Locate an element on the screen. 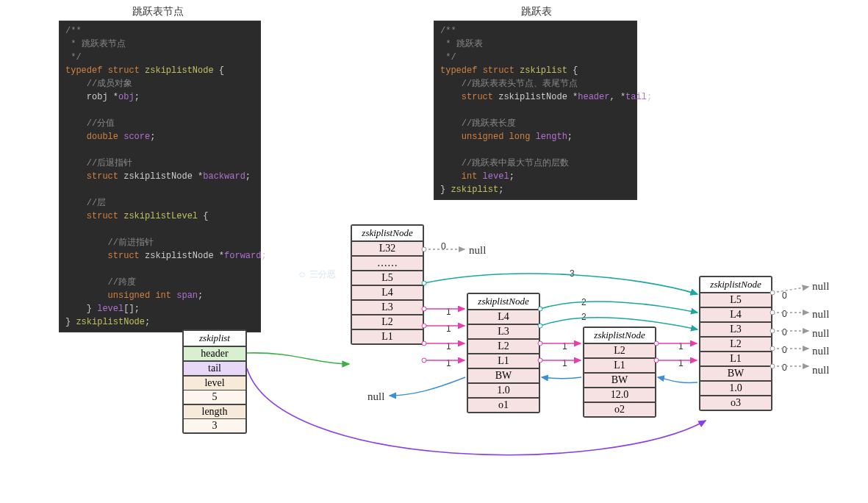  node-1-L3: L3 is located at coordinates (503, 332).